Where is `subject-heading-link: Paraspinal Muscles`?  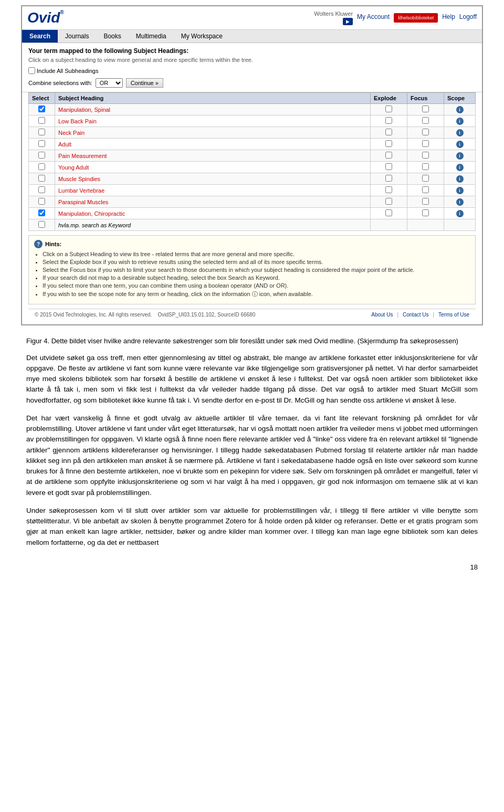
subject-heading-link: Paraspinal Muscles is located at coordinates (83, 202).